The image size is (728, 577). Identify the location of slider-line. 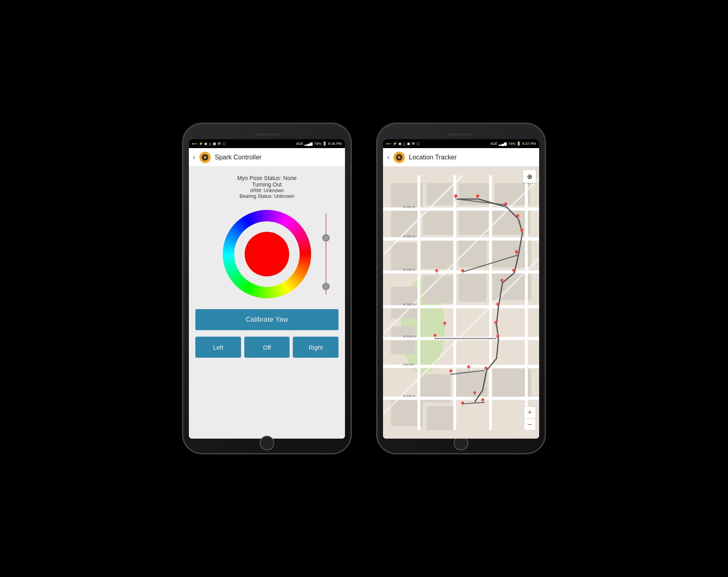
(326, 254).